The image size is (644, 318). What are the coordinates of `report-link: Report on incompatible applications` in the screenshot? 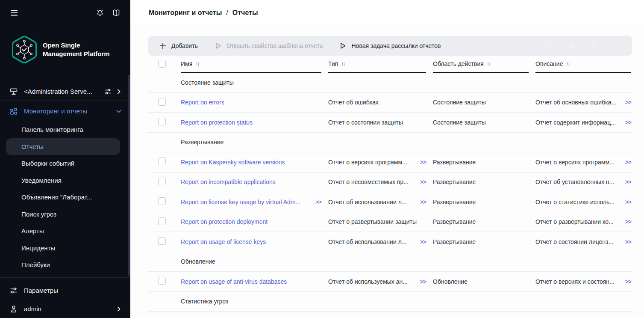 It's located at (228, 182).